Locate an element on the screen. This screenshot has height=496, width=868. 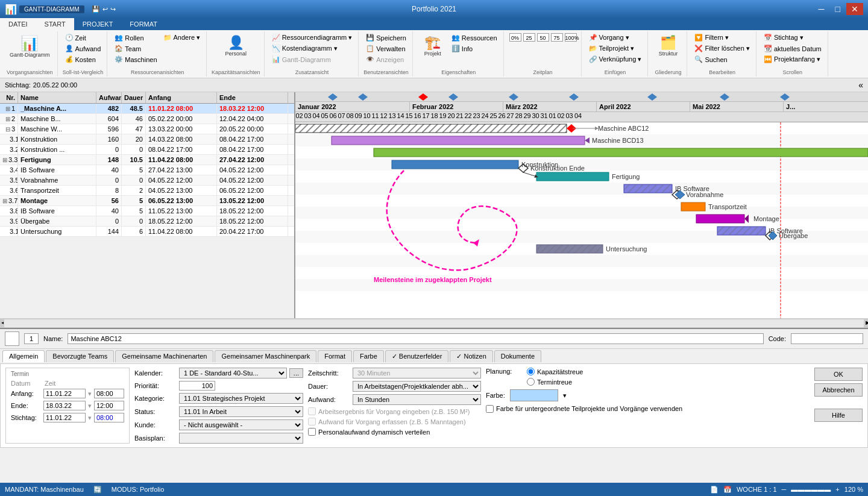
ressourcendiagramm-btn: 📈Ressourcendiagramm ▾ is located at coordinates (312, 37).